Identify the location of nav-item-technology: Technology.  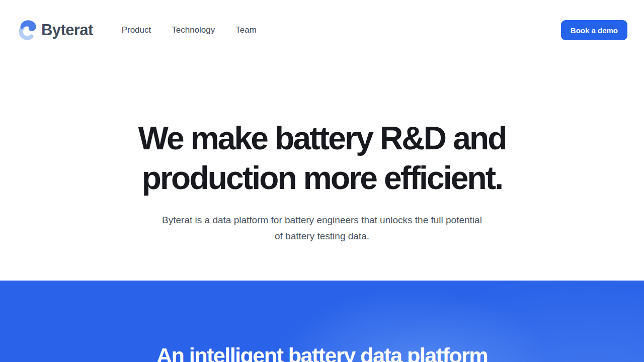
(193, 30).